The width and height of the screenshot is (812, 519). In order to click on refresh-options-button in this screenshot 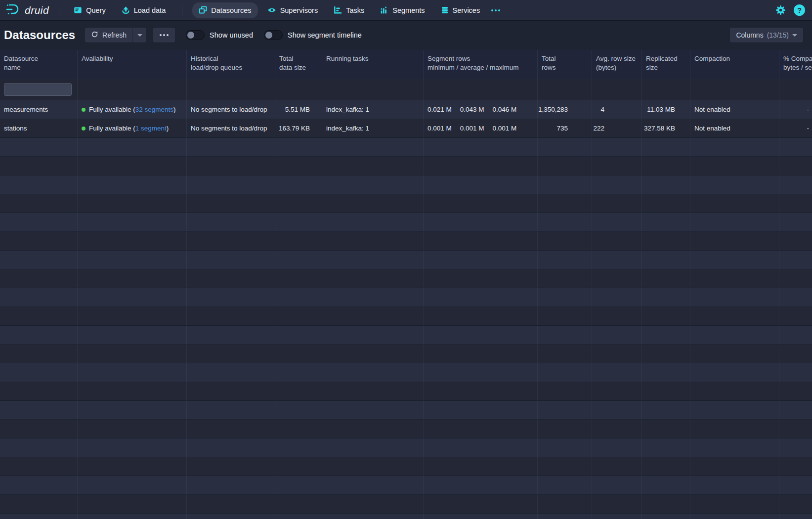, I will do `click(139, 35)`.